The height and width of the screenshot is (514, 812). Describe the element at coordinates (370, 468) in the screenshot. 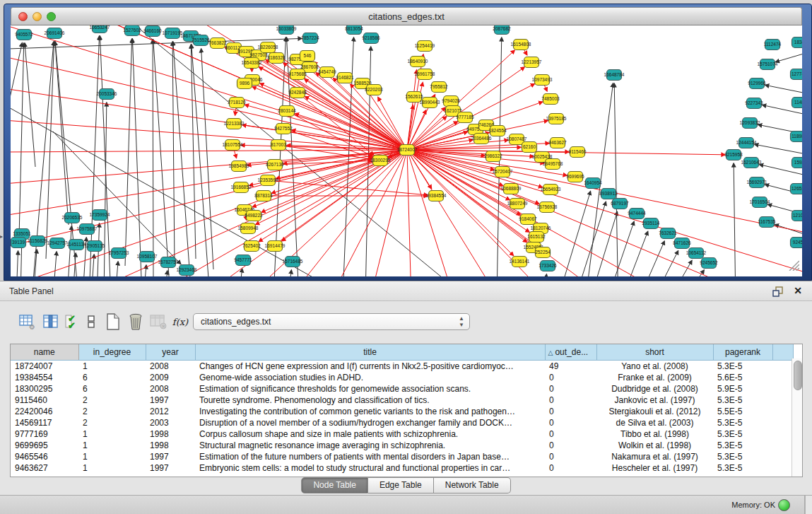

I see `table-cell: Embryonic stem cells: a model to study s…` at that location.